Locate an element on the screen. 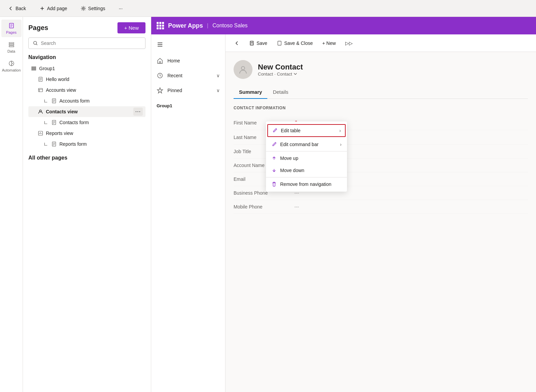 Image resolution: width=536 pixels, height=392 pixels. all-other-pages-title: All other pages is located at coordinates (87, 158).